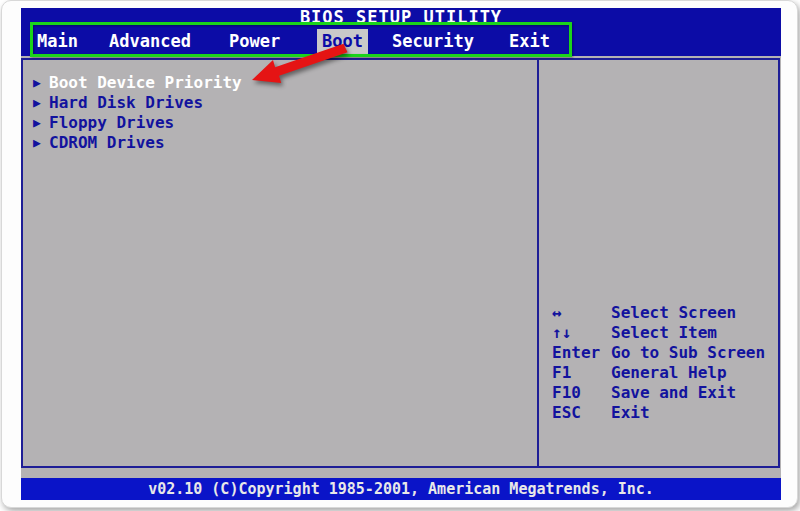 Image resolution: width=800 pixels, height=511 pixels. What do you see at coordinates (694, 353) in the screenshot?
I see `help-action: Go to Sub Screen` at bounding box center [694, 353].